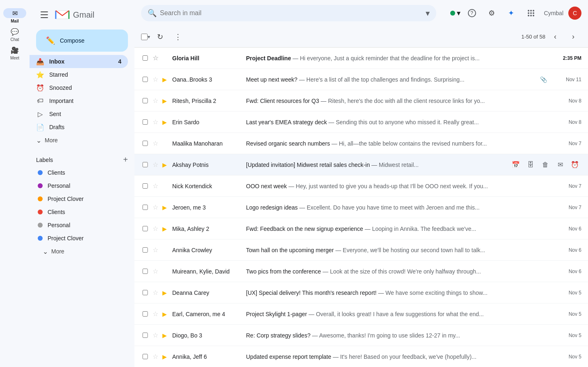 Image resolution: width=588 pixels, height=367 pixels. Describe the element at coordinates (531, 165) in the screenshot. I see `archive-button: 🗄` at that location.